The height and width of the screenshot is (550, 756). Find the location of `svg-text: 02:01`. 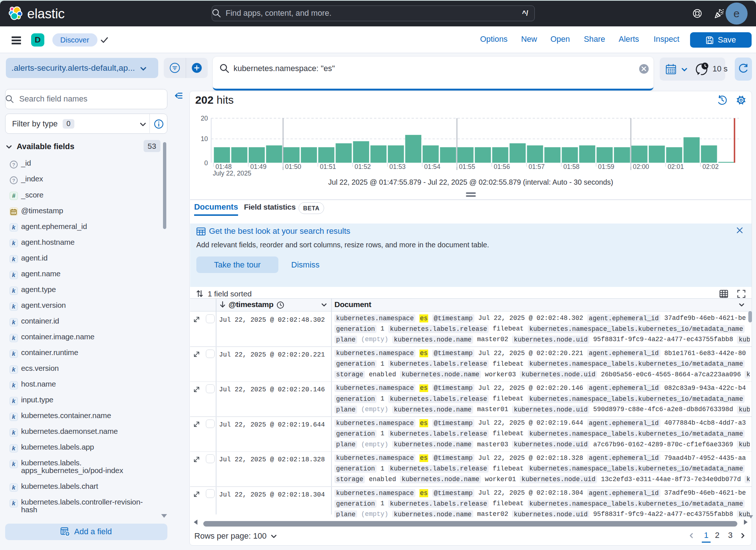

svg-text: 02:01 is located at coordinates (676, 167).